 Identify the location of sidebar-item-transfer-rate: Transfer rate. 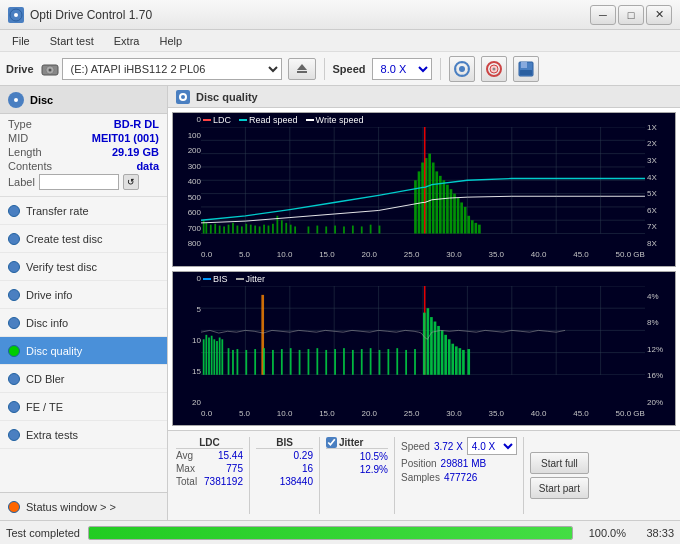
(84, 211).